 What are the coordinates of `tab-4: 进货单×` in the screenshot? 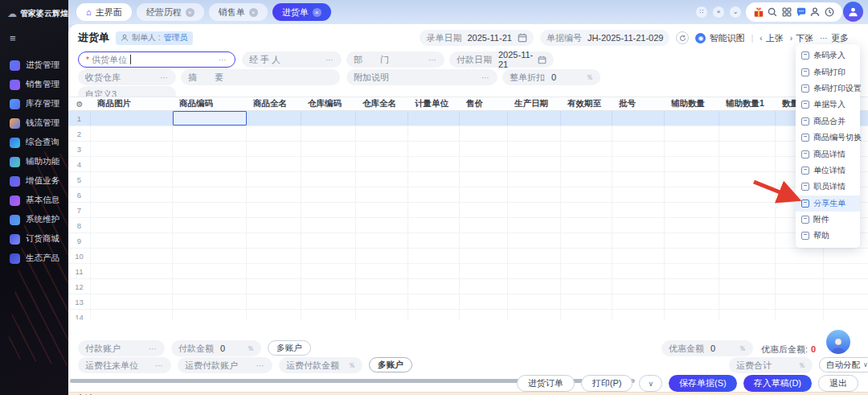 It's located at (302, 12).